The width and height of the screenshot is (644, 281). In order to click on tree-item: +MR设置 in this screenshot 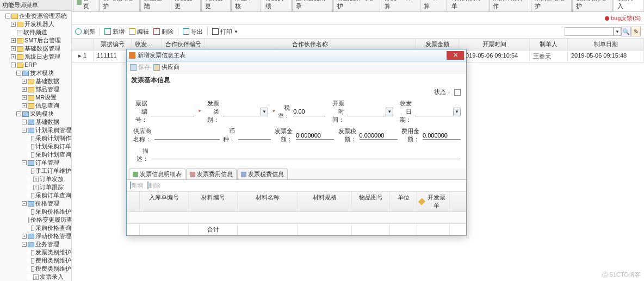, I will do `click(47, 98)`.